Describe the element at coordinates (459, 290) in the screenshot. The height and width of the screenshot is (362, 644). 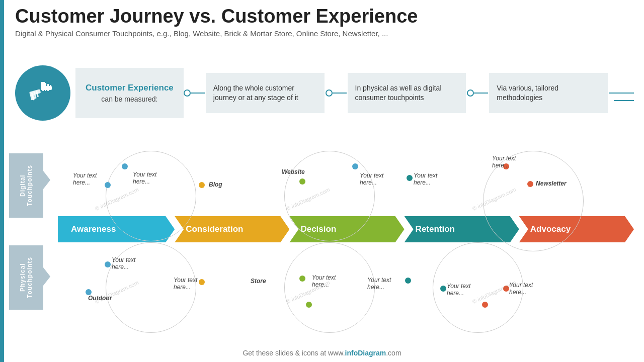
I see `physical-text-7: Your texthere...` at that location.